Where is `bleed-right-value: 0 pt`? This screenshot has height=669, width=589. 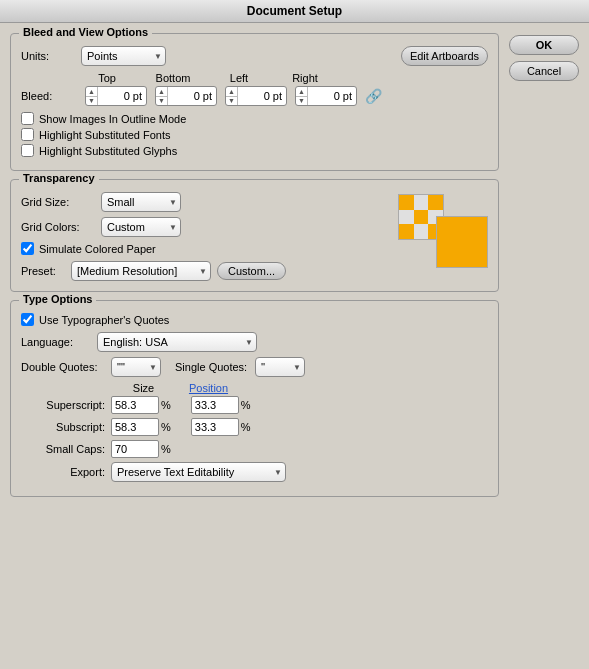 bleed-right-value: 0 pt is located at coordinates (332, 96).